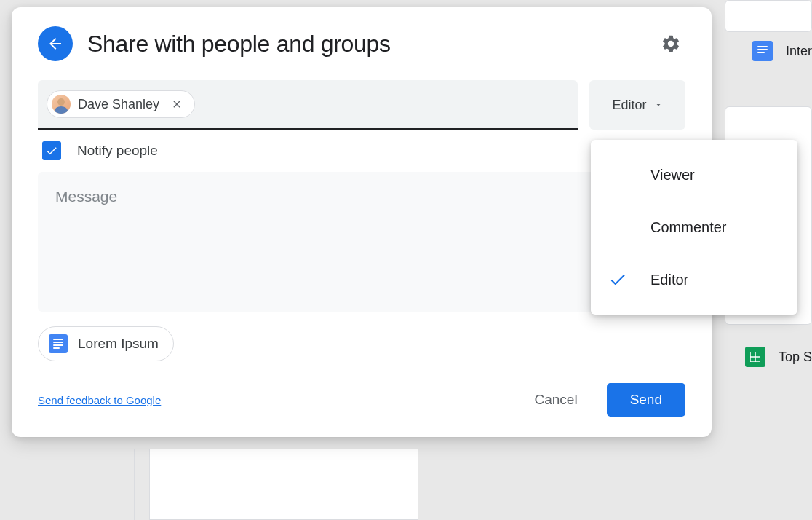 The width and height of the screenshot is (812, 520). Describe the element at coordinates (55, 44) in the screenshot. I see `back-button` at that location.